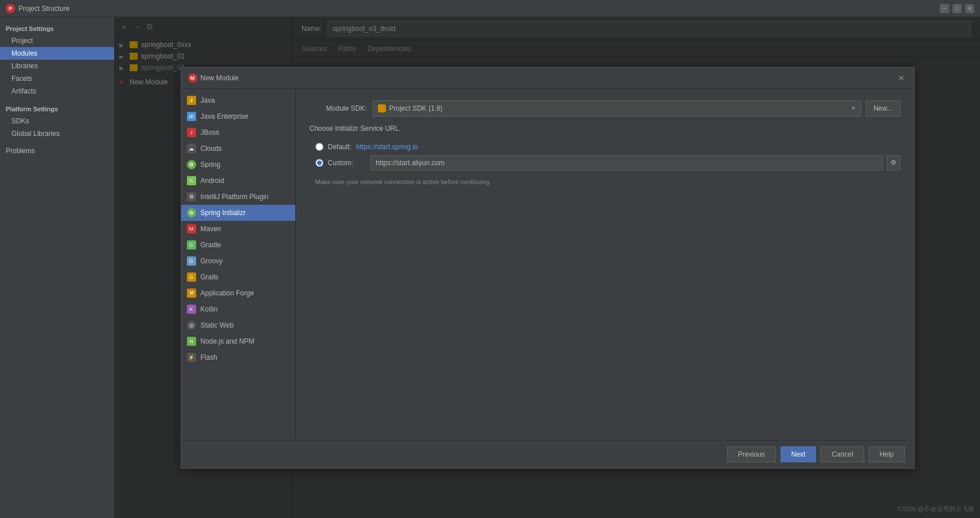  What do you see at coordinates (239, 213) in the screenshot?
I see `module-type-spring-initializr: ✿ Spring Initializr` at bounding box center [239, 213].